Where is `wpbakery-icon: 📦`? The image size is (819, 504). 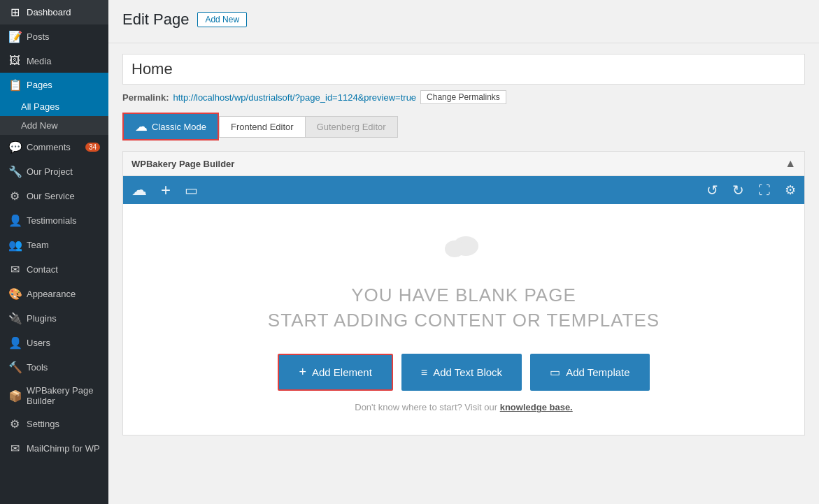 wpbakery-icon: 📦 is located at coordinates (15, 396).